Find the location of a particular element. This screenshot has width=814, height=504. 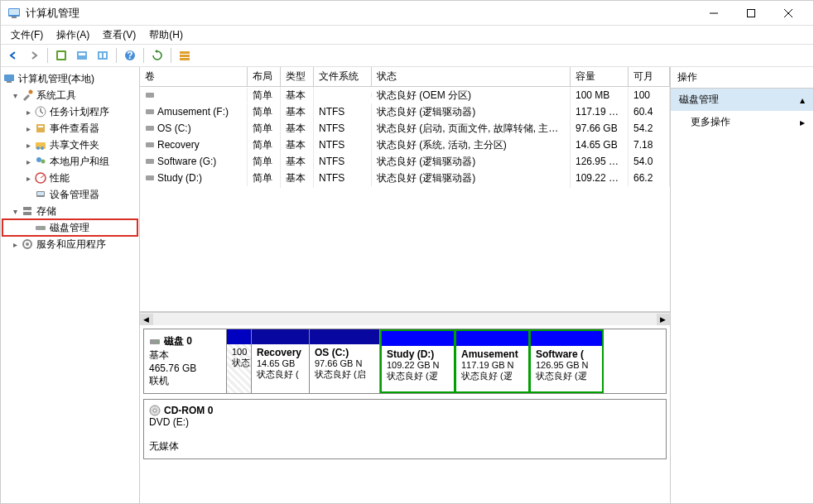

partition-name: Study (D:) is located at coordinates (417, 354).